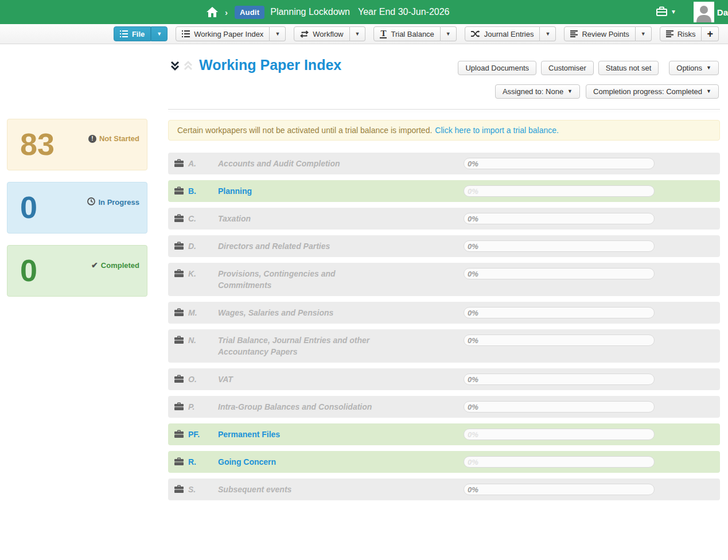  Describe the element at coordinates (194, 434) in the screenshot. I see `section-ref: PF.` at that location.